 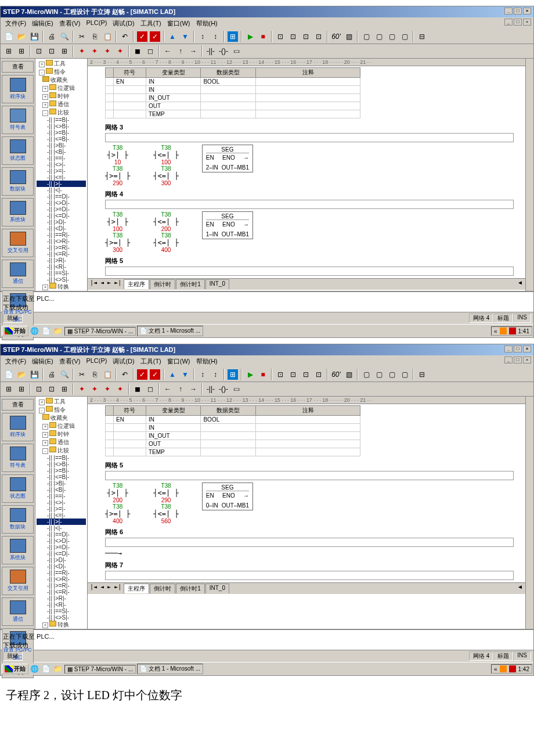 I want to click on del-net-icon: ✦, so click(x=95, y=51).